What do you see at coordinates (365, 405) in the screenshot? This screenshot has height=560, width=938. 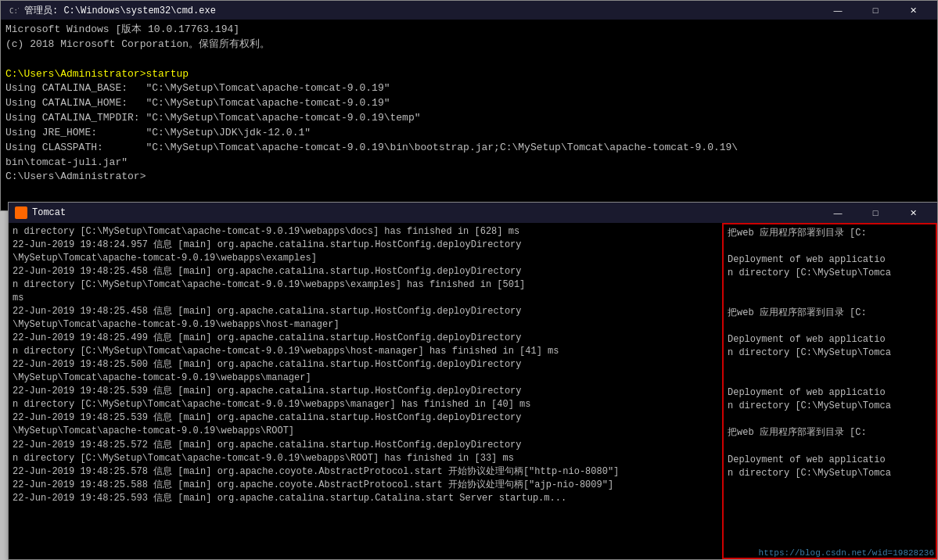 I see `tomcat-left-line-13: n directory [C:\MySetup\Tomcat\apache-to…` at bounding box center [365, 405].